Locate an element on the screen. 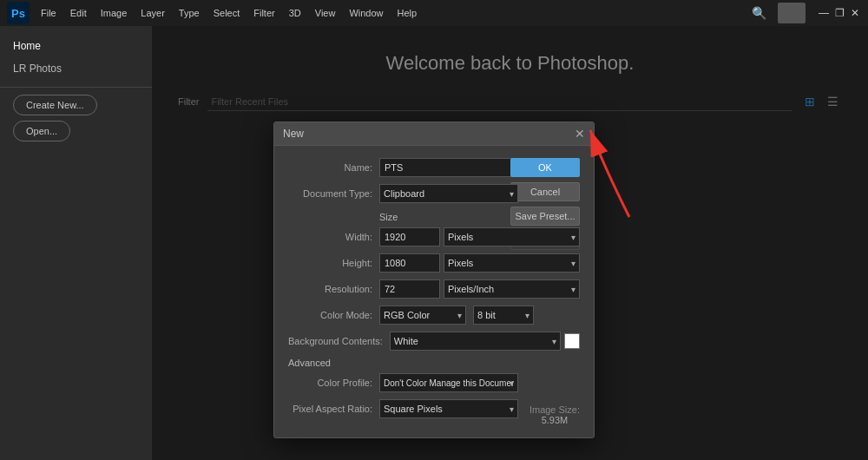  menu-image: Image is located at coordinates (115, 13).